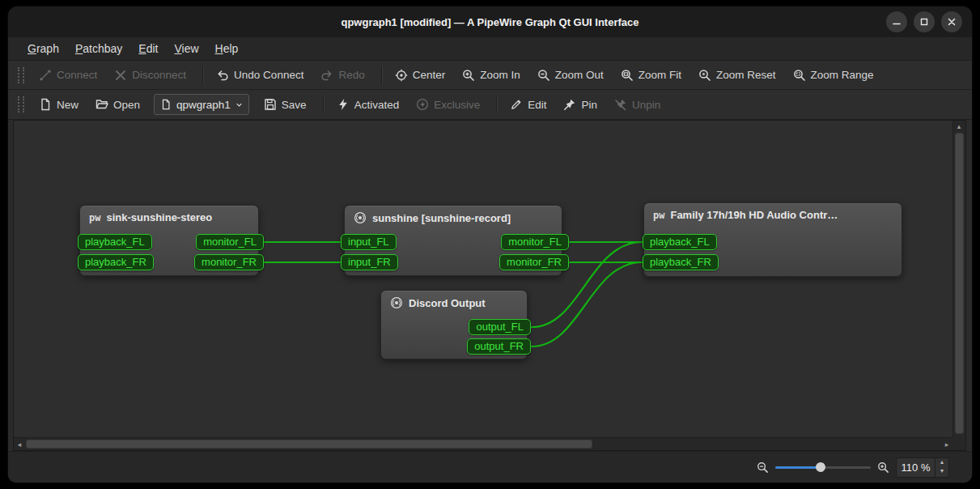  Describe the element at coordinates (102, 104) in the screenshot. I see `open-folder-icon` at that location.